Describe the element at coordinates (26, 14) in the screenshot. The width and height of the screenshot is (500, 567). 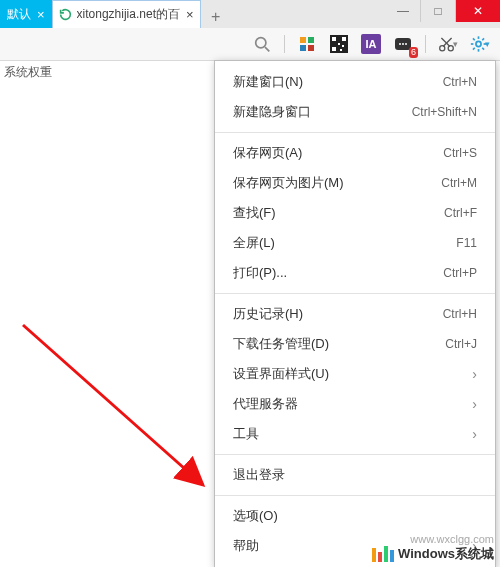
I see `tab-active: 默认 ×` at that location.